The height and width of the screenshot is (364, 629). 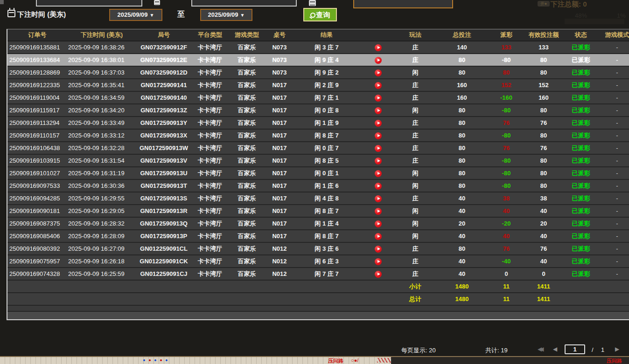 What do you see at coordinates (318, 123) in the screenshot?
I see `table-row: 2509091691132942025-09-09 16:33:49GN0172…` at bounding box center [318, 123].